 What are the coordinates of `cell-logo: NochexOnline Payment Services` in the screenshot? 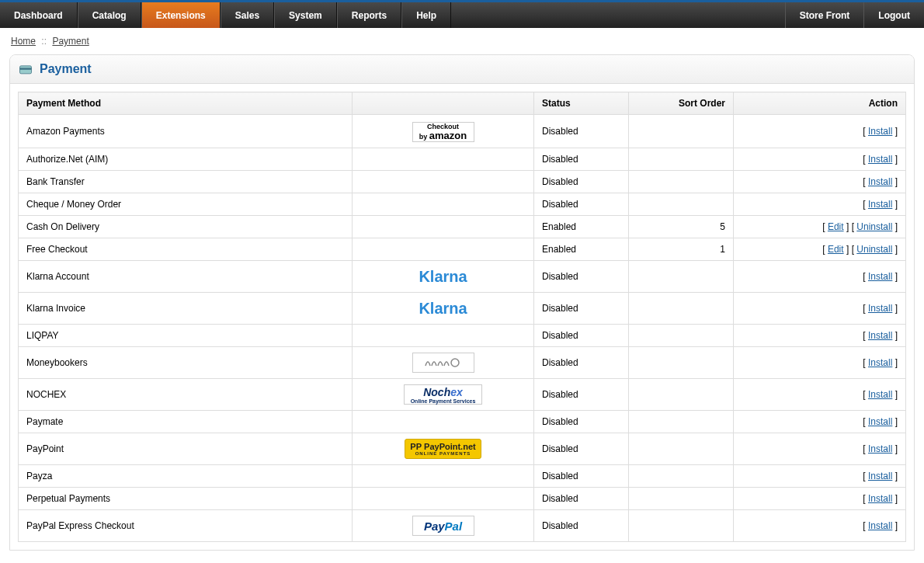 It's located at (443, 394).